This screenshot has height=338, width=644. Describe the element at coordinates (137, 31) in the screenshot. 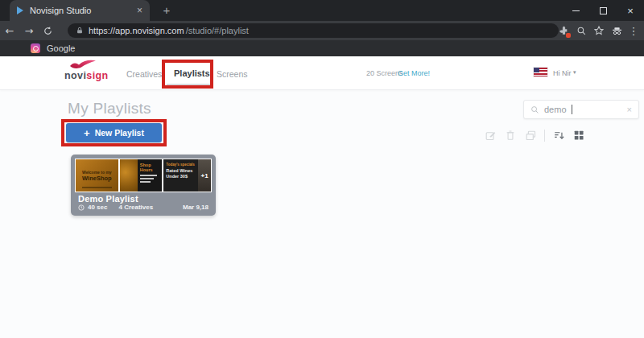

I see `url-host: https://app.novisign.com` at that location.